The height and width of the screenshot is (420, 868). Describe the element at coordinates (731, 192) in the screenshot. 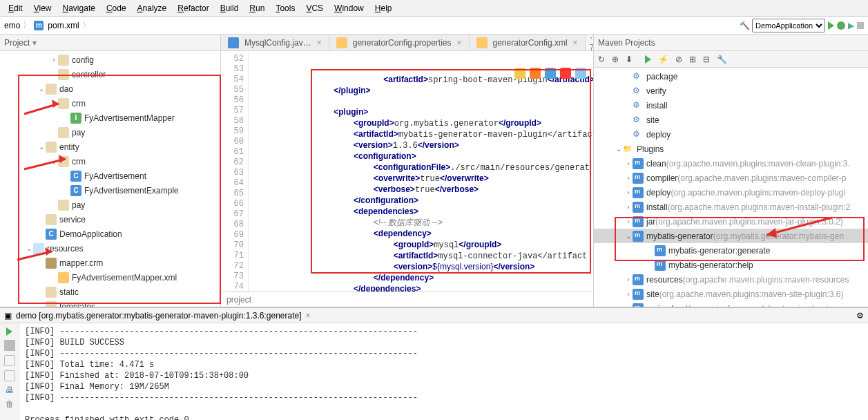

I see `maven-plugin-deploy: ›deploy (org.apache.maven.plugins:maven-…` at that location.